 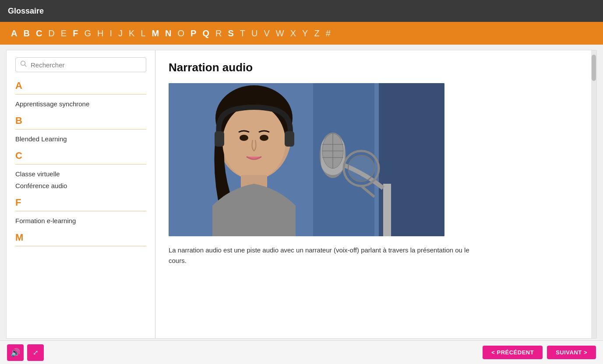 I want to click on alpha-K: K, so click(x=131, y=33).